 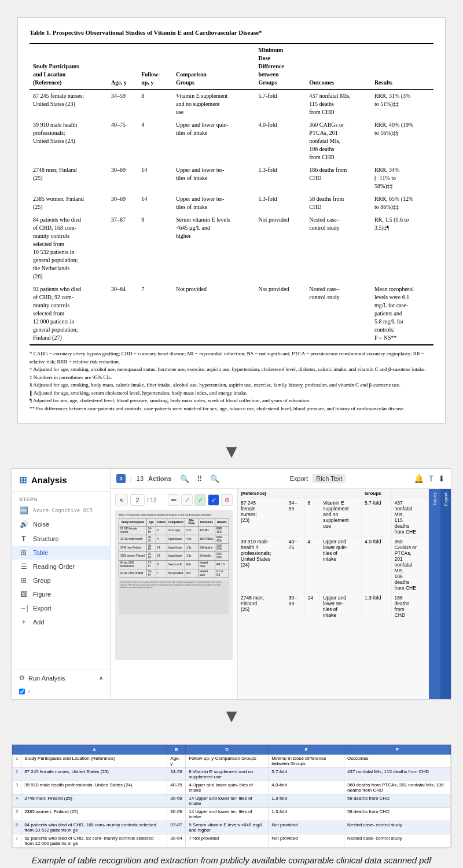 What do you see at coordinates (307, 801) in the screenshot?
I see `col-e-cell: 1.3-fold` at bounding box center [307, 801].